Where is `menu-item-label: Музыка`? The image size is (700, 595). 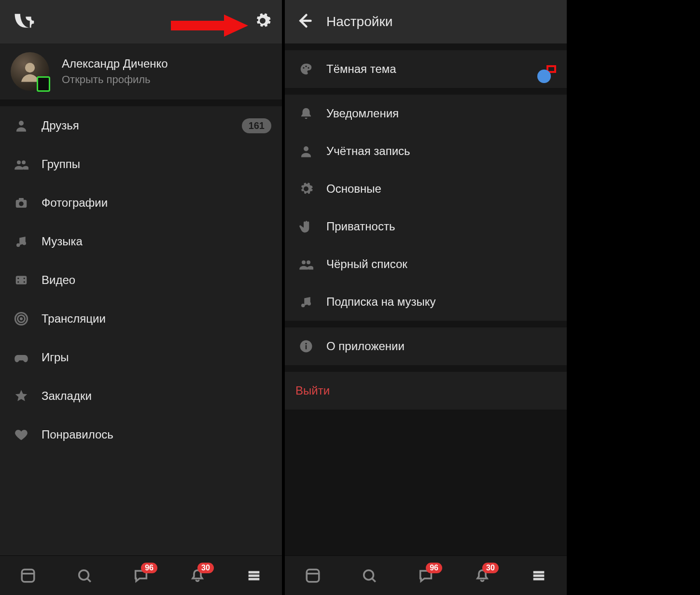 menu-item-label: Музыка is located at coordinates (156, 241).